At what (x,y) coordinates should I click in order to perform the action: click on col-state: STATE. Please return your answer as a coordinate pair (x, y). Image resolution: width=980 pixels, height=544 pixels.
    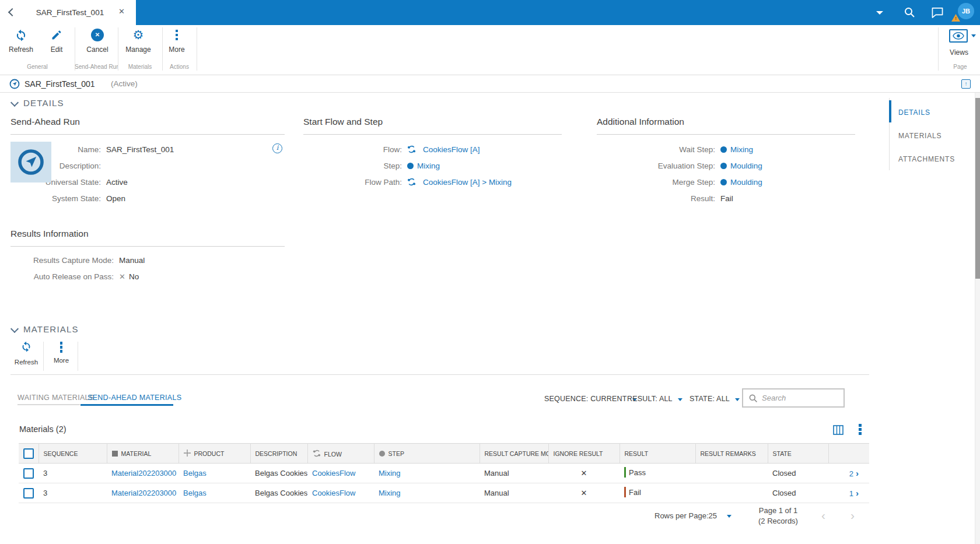
    Looking at the image, I should click on (798, 454).